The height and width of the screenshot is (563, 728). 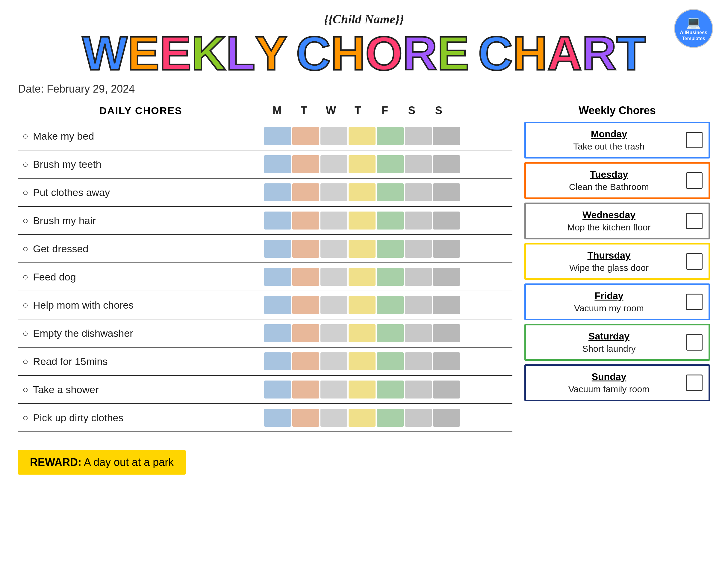 I want to click on weekly-chore-text: Friday Vacuum my room, so click(x=609, y=302).